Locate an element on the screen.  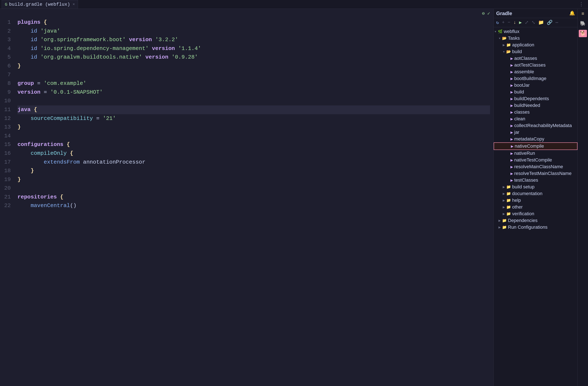
tree-item-assemble: ▶assemble is located at coordinates (536, 72).